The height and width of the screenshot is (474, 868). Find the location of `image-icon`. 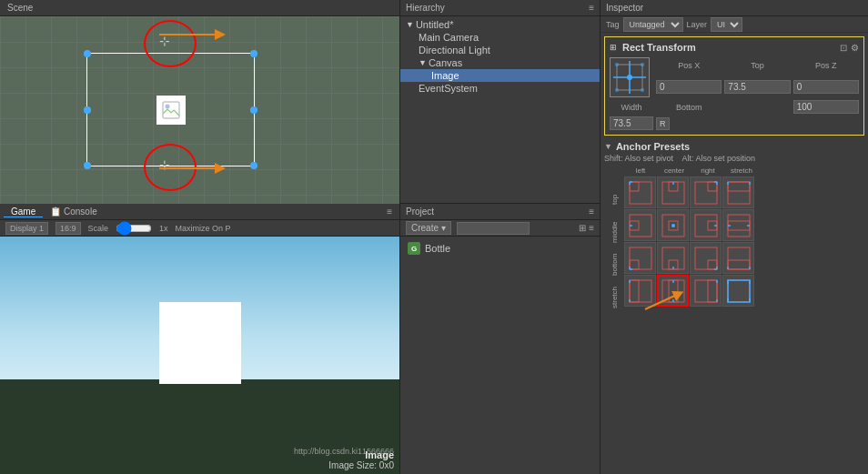

image-icon is located at coordinates (171, 110).